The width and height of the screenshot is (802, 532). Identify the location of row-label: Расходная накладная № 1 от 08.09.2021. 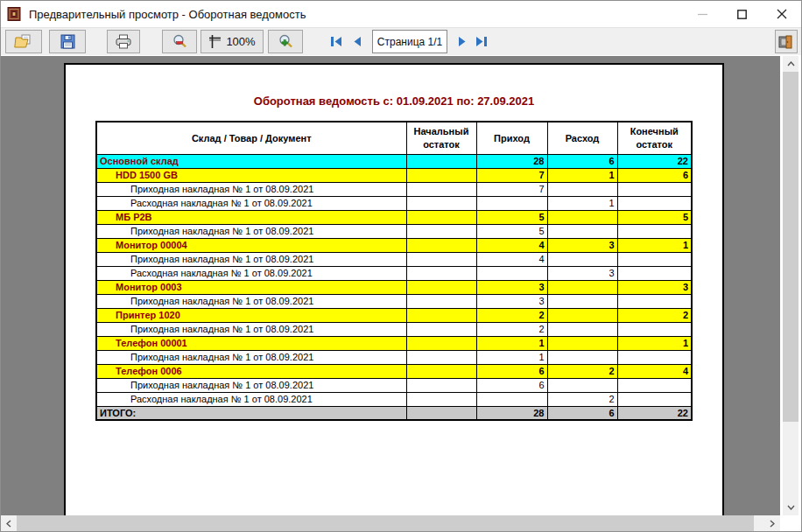
(251, 399).